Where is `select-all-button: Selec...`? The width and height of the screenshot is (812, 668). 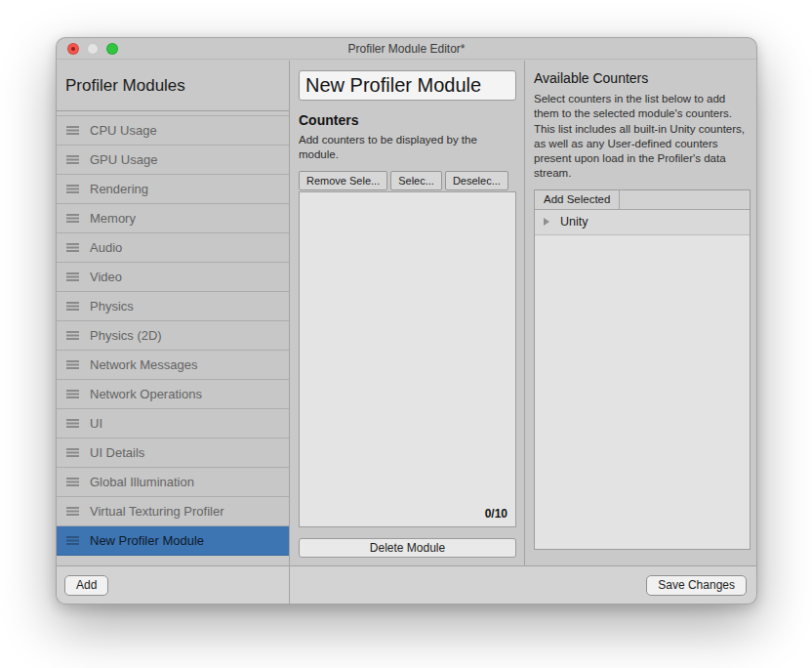 select-all-button: Selec... is located at coordinates (416, 181).